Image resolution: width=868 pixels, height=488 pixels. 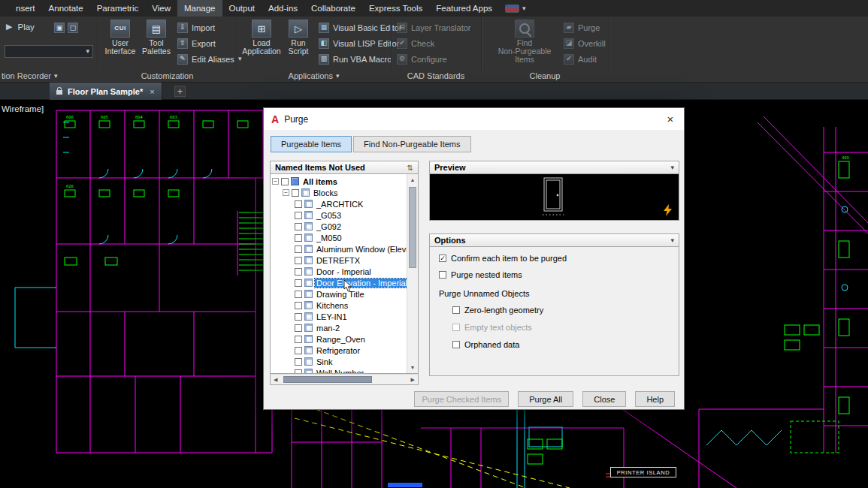 What do you see at coordinates (49, 51) in the screenshot?
I see `action-recorder-combobox: ▾` at bounding box center [49, 51].